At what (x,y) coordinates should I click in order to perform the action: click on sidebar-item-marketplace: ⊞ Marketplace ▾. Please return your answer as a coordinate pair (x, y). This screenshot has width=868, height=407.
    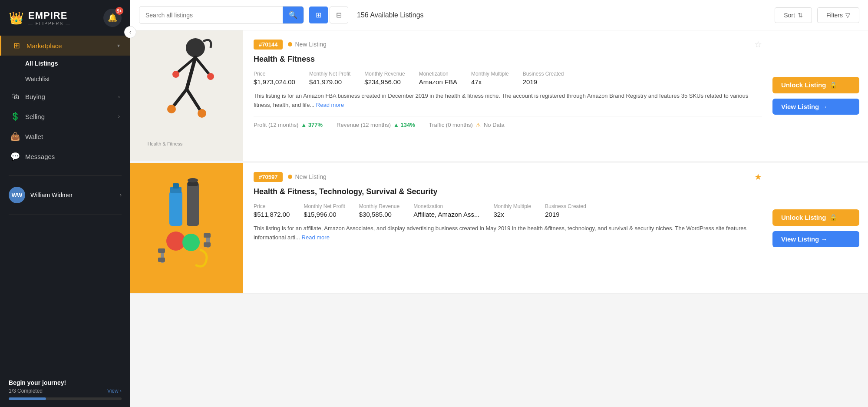
    Looking at the image, I should click on (65, 46).